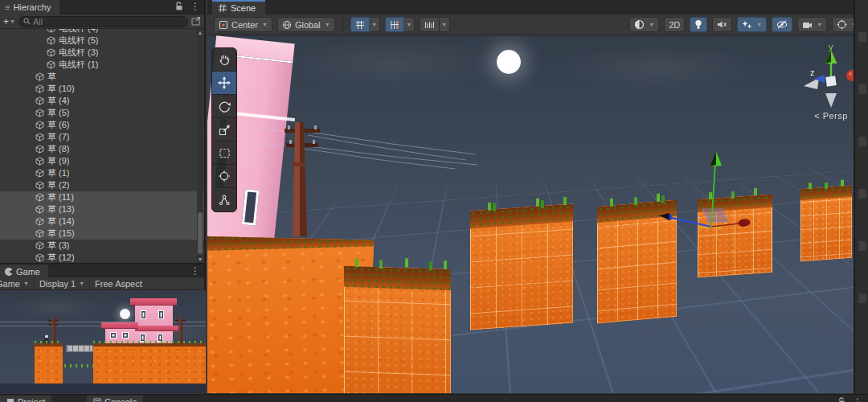  What do you see at coordinates (102, 125) in the screenshot?
I see `hierarchy-item: 草 (6)` at bounding box center [102, 125].